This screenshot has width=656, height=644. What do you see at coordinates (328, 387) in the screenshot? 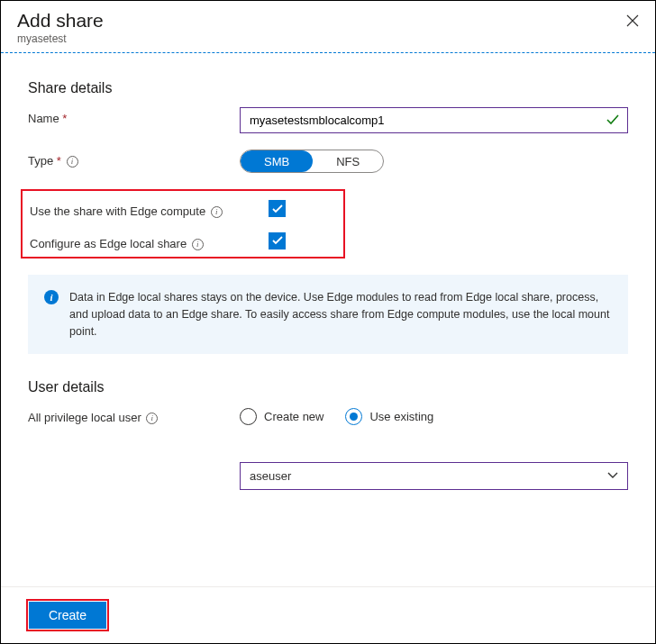
I see `user-details-heading: User details` at bounding box center [328, 387].